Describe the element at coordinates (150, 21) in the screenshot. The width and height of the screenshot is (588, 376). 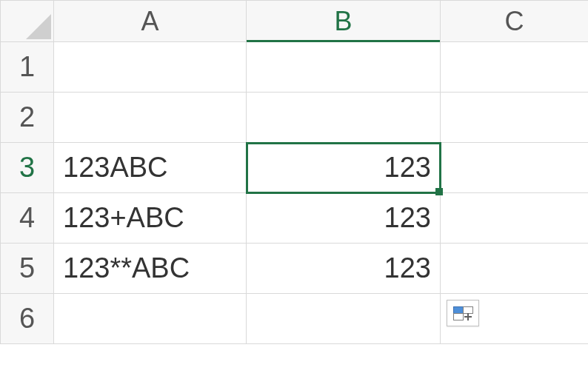
I see `col-header-a: A` at that location.